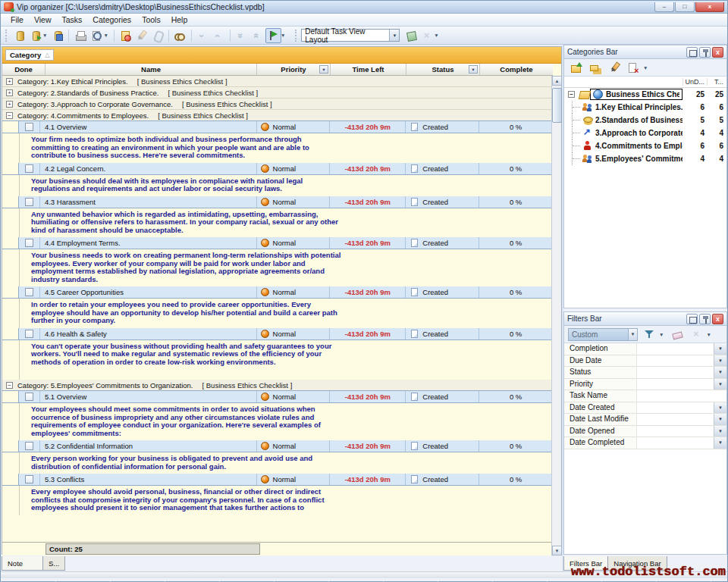 The height and width of the screenshot is (582, 728). What do you see at coordinates (30, 55) in the screenshot?
I see `group-by-category-chip: Category △` at bounding box center [30, 55].